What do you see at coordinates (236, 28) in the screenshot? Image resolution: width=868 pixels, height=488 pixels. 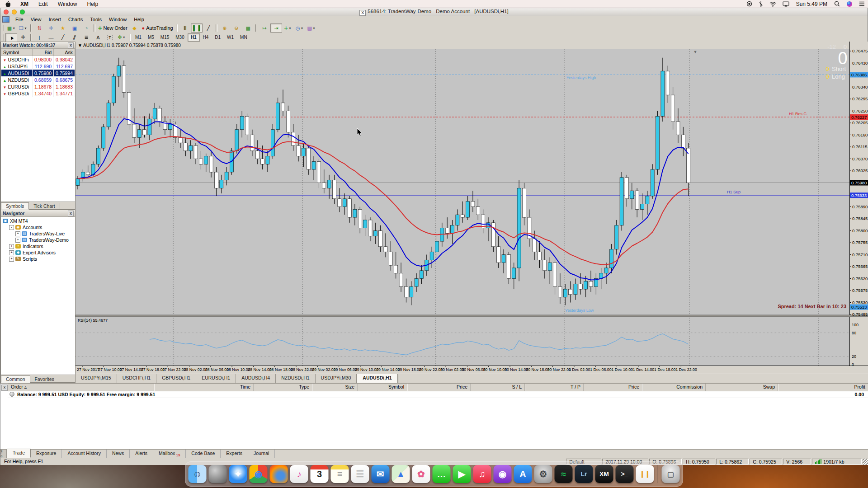 I see `zoom-out-button: ⊖` at bounding box center [236, 28].